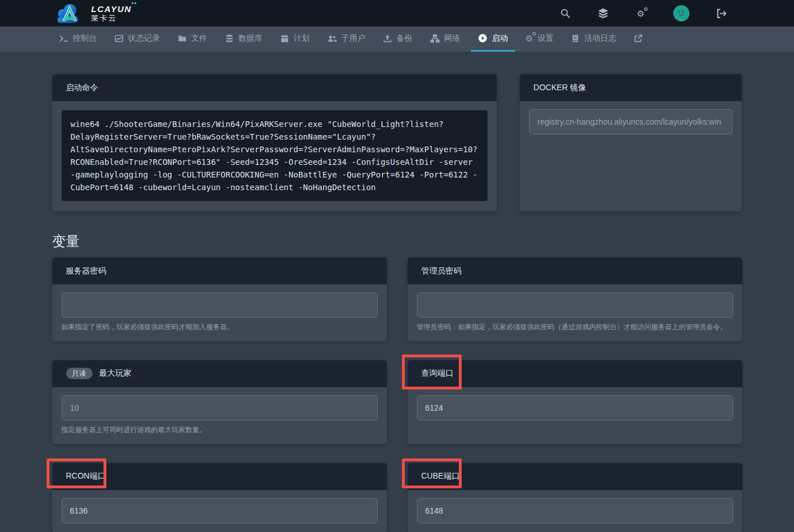  What do you see at coordinates (220, 408) in the screenshot?
I see `max-players-input` at bounding box center [220, 408].